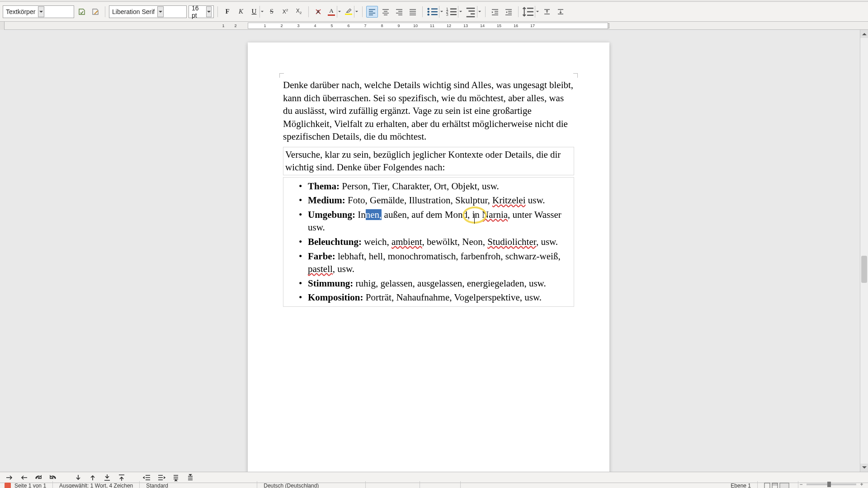  What do you see at coordinates (509, 12) in the screenshot?
I see `decrease-indent-button` at bounding box center [509, 12].